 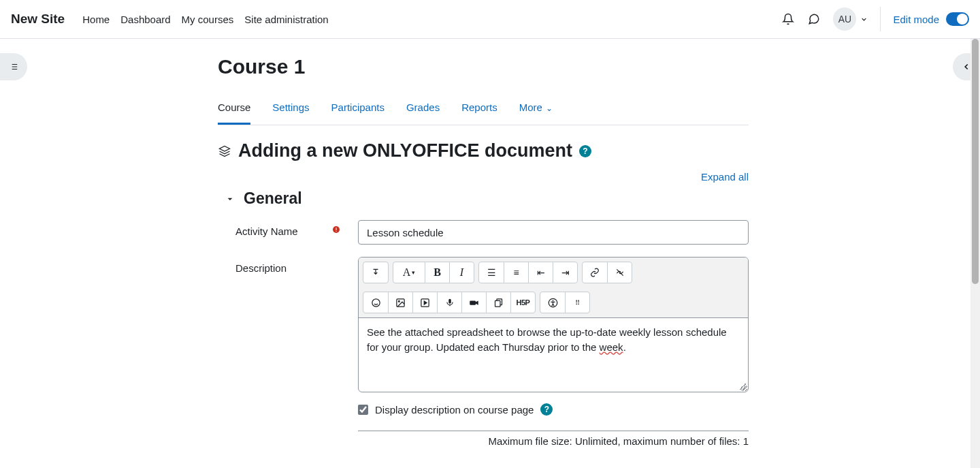 I want to click on toolbar-paragraph-style: A▾, so click(x=409, y=272).